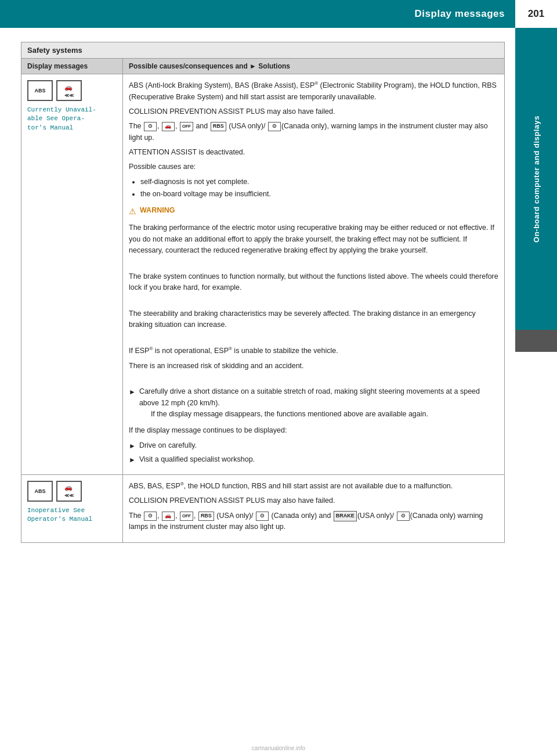 This screenshot has width=557, height=756. What do you see at coordinates (536, 179) in the screenshot?
I see `side-tab: On-board computer and displays` at bounding box center [536, 179].